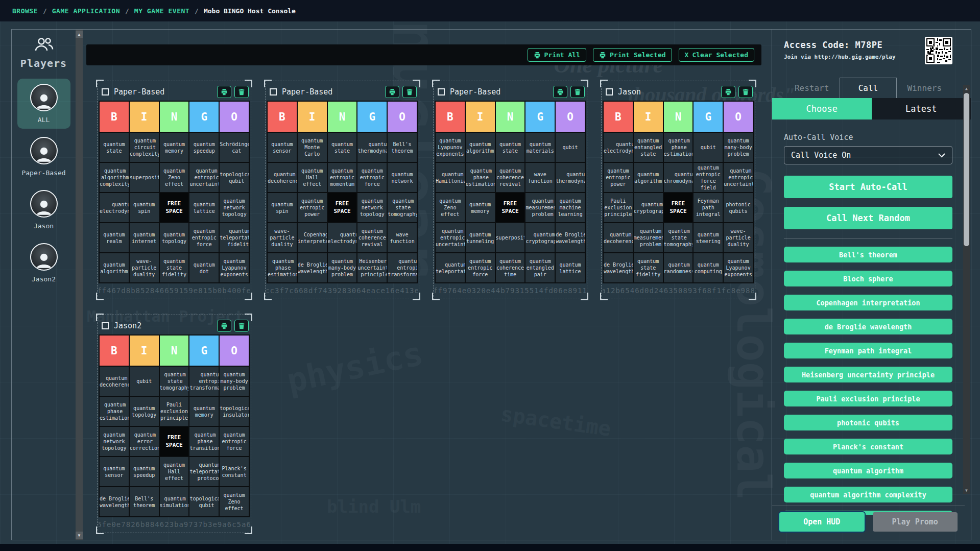  I want to click on bingo-letter: G, so click(540, 116).